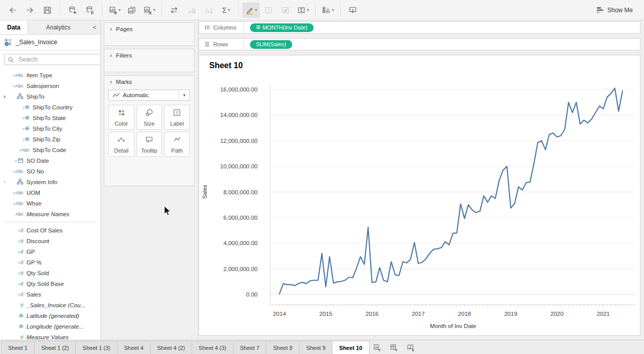 Image resolution: width=644 pixels, height=354 pixels. I want to click on rows-shelf: Rows SUM(Sales), so click(419, 44).